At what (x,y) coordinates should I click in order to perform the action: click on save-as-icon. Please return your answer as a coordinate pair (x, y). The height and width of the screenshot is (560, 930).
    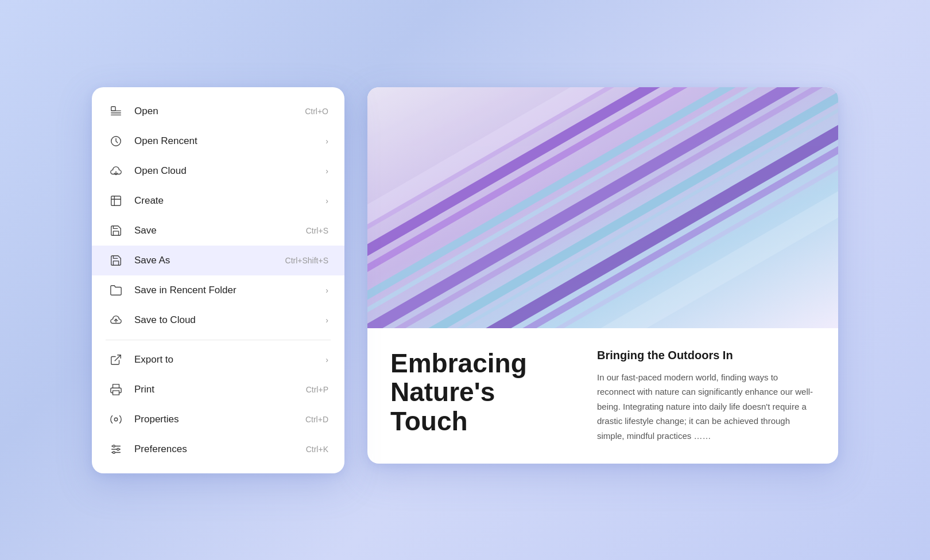
    Looking at the image, I should click on (116, 260).